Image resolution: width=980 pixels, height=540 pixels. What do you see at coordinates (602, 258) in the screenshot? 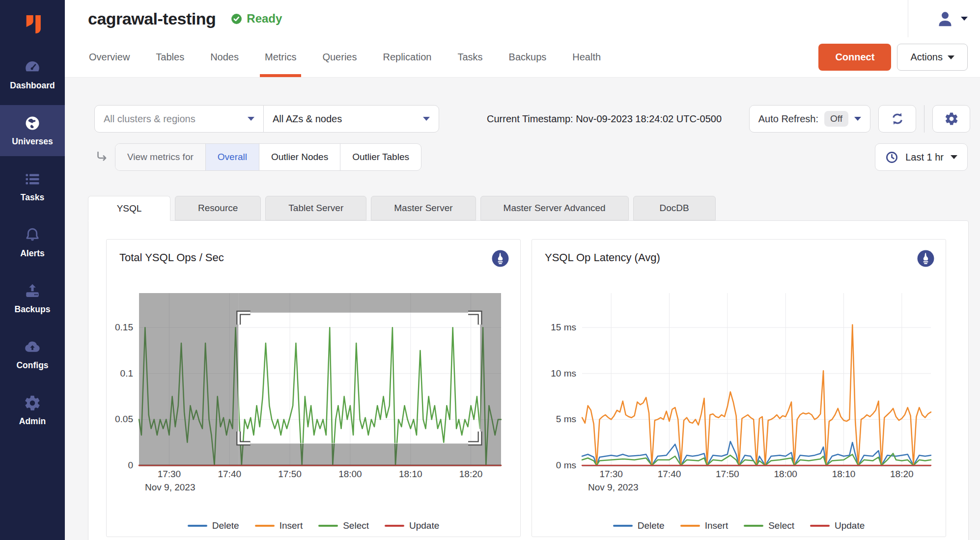
I see `chart-title: YSQL Op Latency (Avg)` at bounding box center [602, 258].